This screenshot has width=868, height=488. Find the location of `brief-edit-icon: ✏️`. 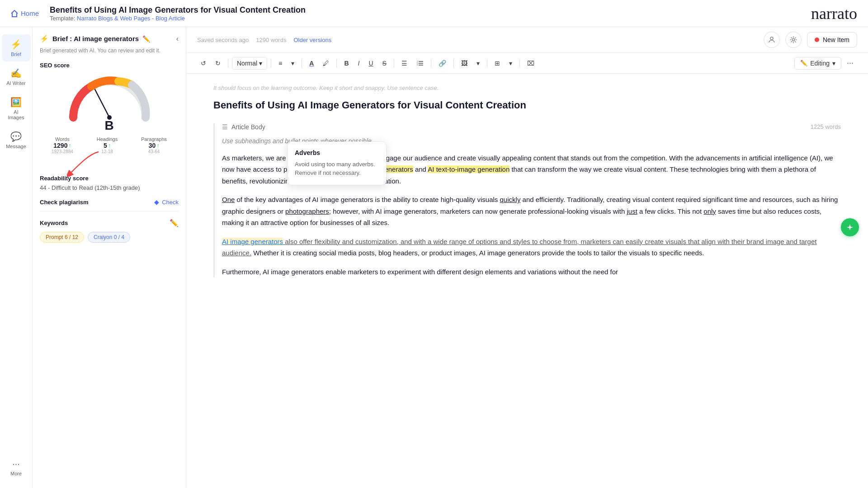

brief-edit-icon: ✏️ is located at coordinates (146, 39).